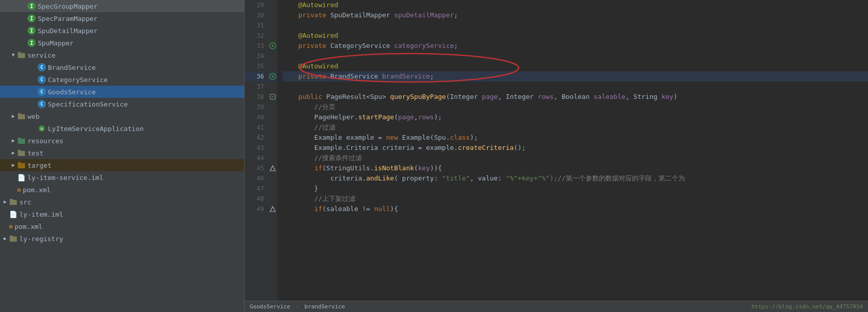 The height and width of the screenshot is (312, 868). What do you see at coordinates (575, 199) in the screenshot?
I see `code-line-48: //上下架过滤` at bounding box center [575, 199].